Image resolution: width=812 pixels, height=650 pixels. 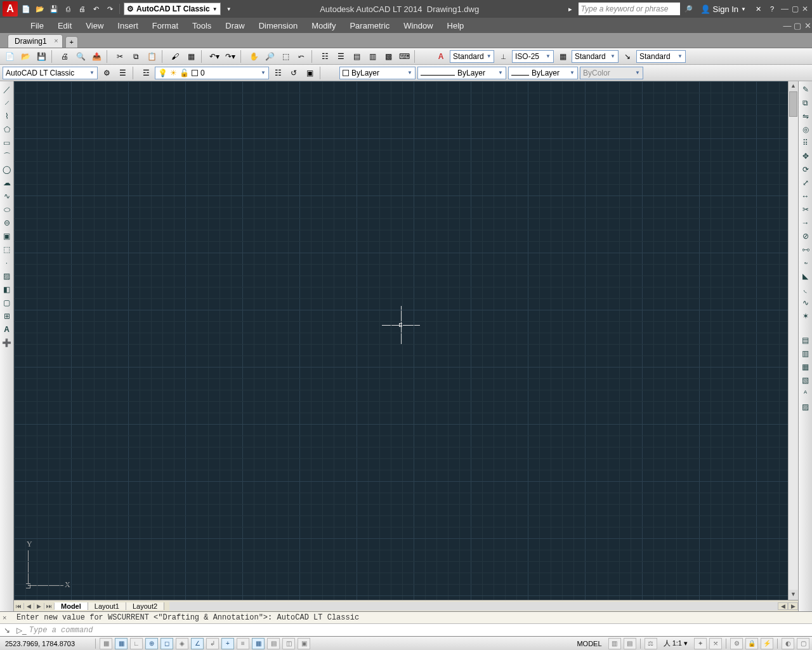 I want to click on text-style-icon: A, so click(x=441, y=56).